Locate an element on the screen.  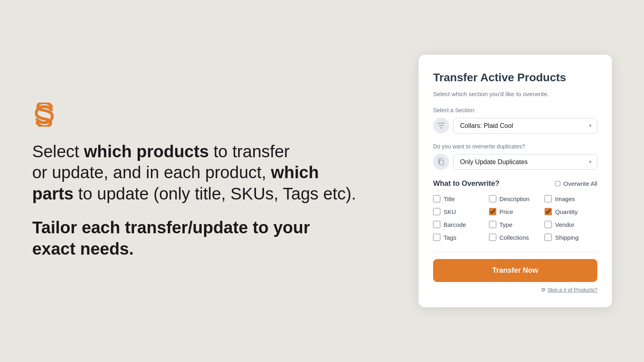
divider is located at coordinates (515, 253).